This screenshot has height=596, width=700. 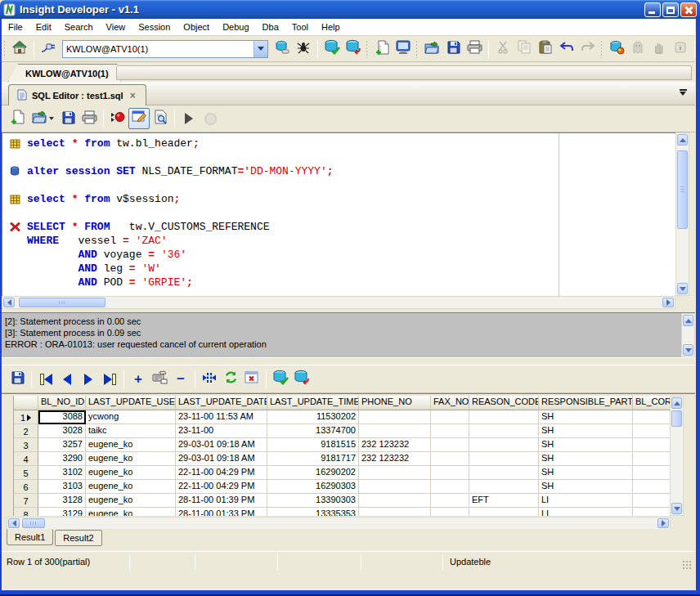 What do you see at coordinates (504, 500) in the screenshot?
I see `grid-cell: EFT` at bounding box center [504, 500].